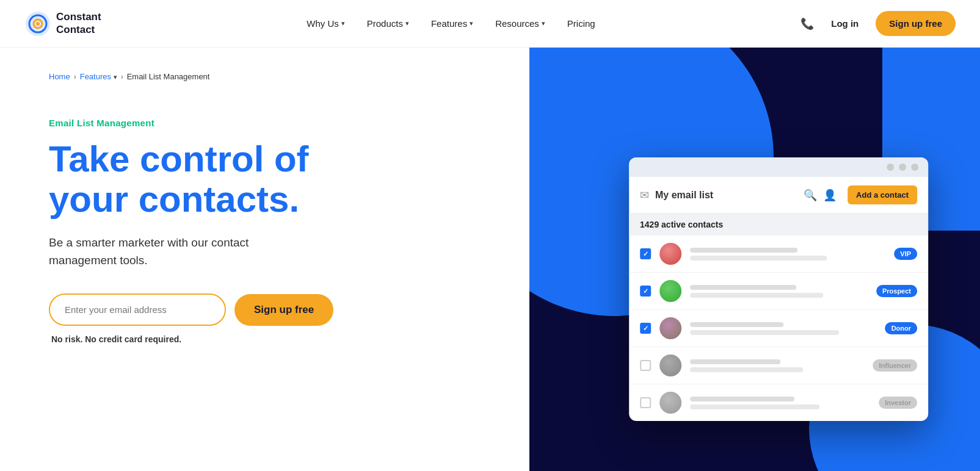 This screenshot has height=471, width=980. What do you see at coordinates (779, 225) in the screenshot?
I see `active-contacts-count: 1429 active contacts` at bounding box center [779, 225].